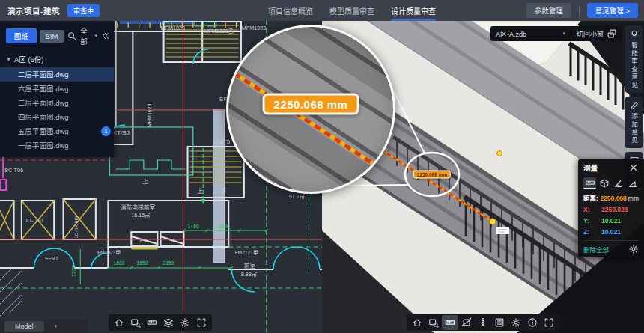 The image size is (644, 333). I want to click on collapse-icon, so click(106, 36).